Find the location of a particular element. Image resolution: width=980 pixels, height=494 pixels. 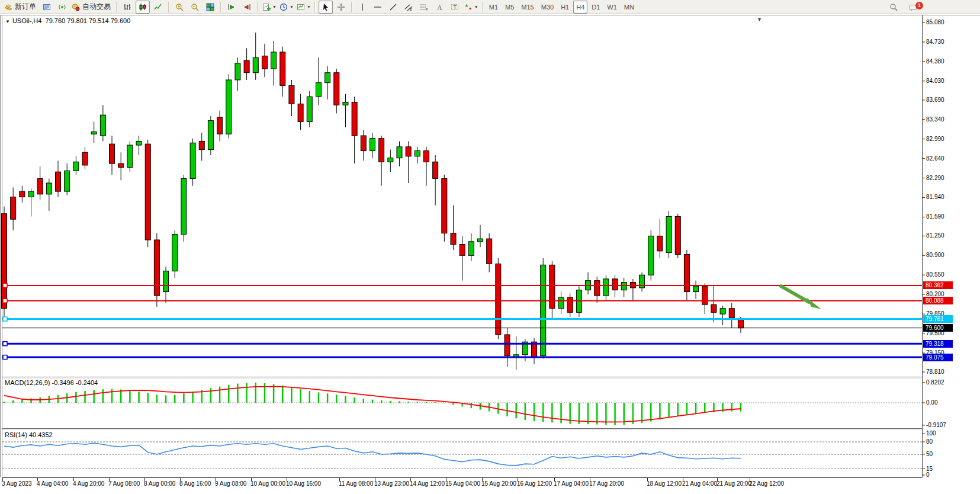

toolbar-group: ▼▼▼ is located at coordinates (287, 7).